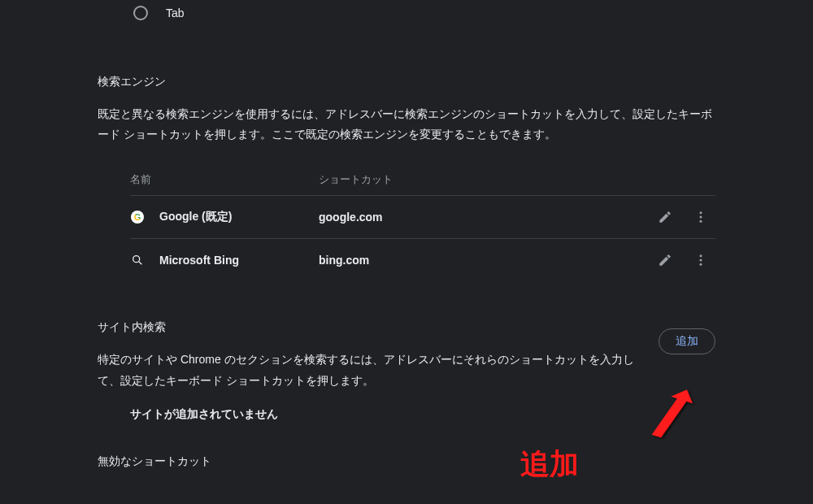 The width and height of the screenshot is (813, 504). Describe the element at coordinates (406, 415) in the screenshot. I see `empty-message: サイトが追加されていません` at that location.